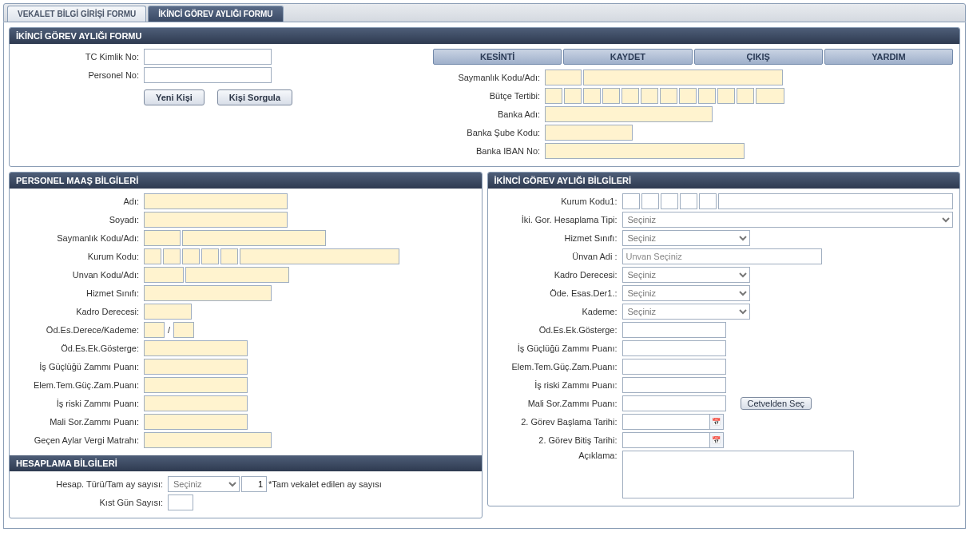 The width and height of the screenshot is (969, 560). I want to click on unvan-adi-box, so click(237, 275).